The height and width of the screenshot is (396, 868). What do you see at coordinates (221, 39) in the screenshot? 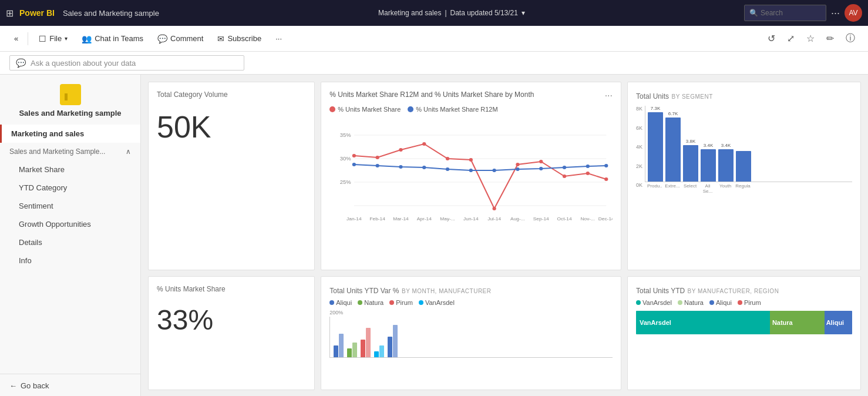
I see `subscribe-icon: ✉` at bounding box center [221, 39].